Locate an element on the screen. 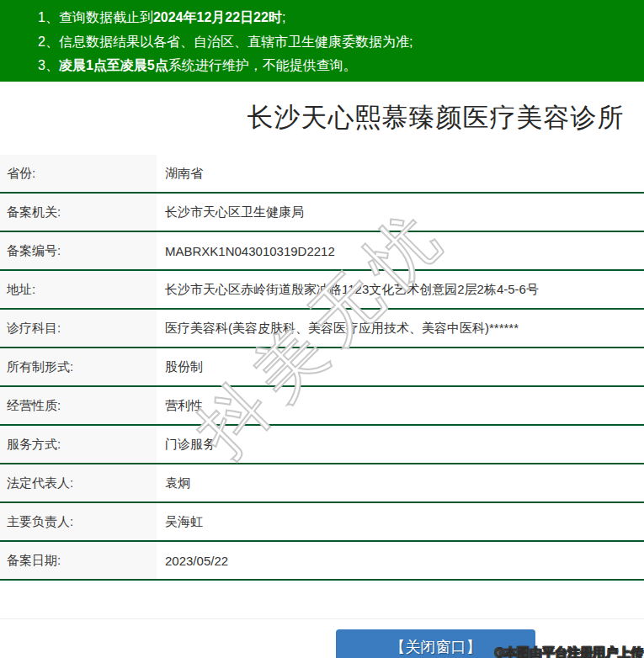  table-row: 备案日期: 2023/05/22 is located at coordinates (322, 561).